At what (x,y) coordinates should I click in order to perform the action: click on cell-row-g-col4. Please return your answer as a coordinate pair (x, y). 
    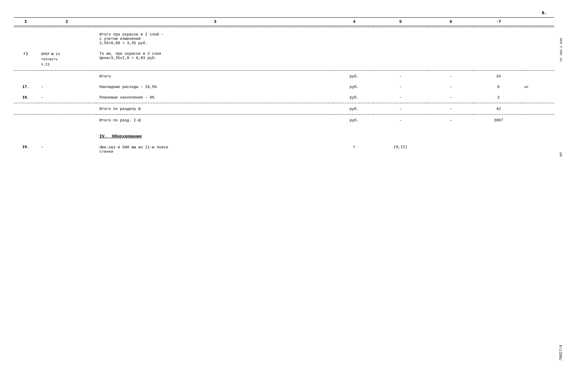
    Looking at the image, I should click on (354, 59).